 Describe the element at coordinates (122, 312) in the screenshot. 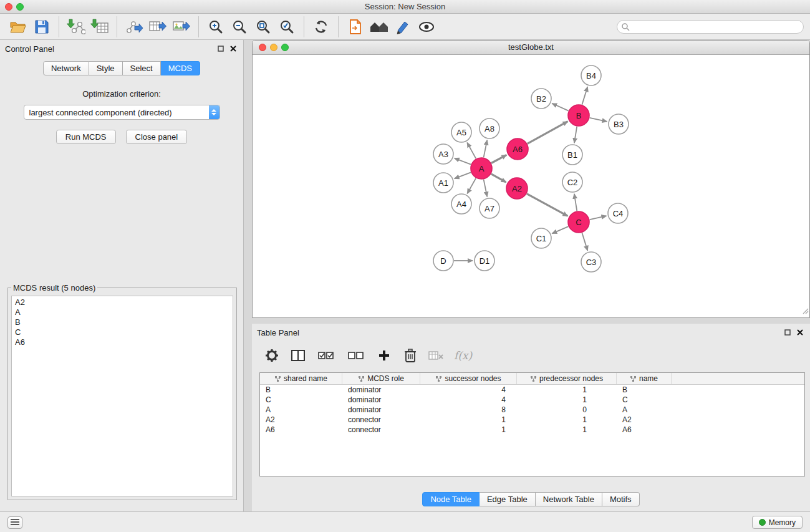

I see `result-item: A` at that location.